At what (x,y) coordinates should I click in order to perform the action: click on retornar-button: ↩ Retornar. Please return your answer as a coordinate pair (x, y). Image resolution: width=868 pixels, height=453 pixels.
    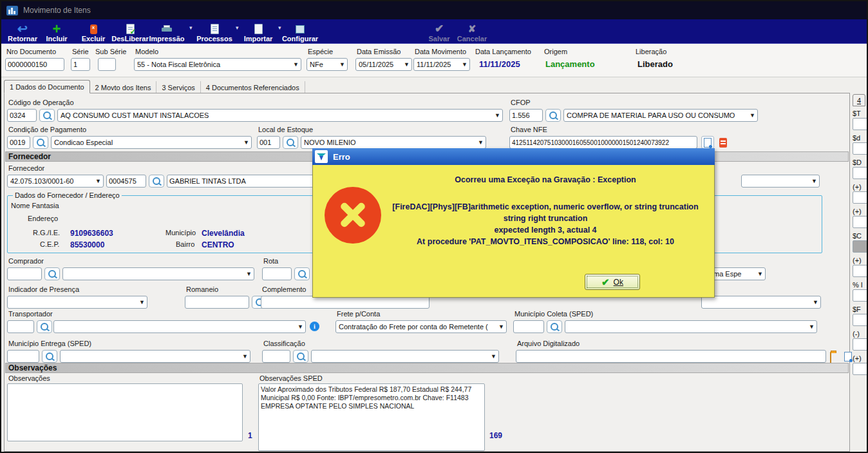
    Looking at the image, I should click on (23, 32).